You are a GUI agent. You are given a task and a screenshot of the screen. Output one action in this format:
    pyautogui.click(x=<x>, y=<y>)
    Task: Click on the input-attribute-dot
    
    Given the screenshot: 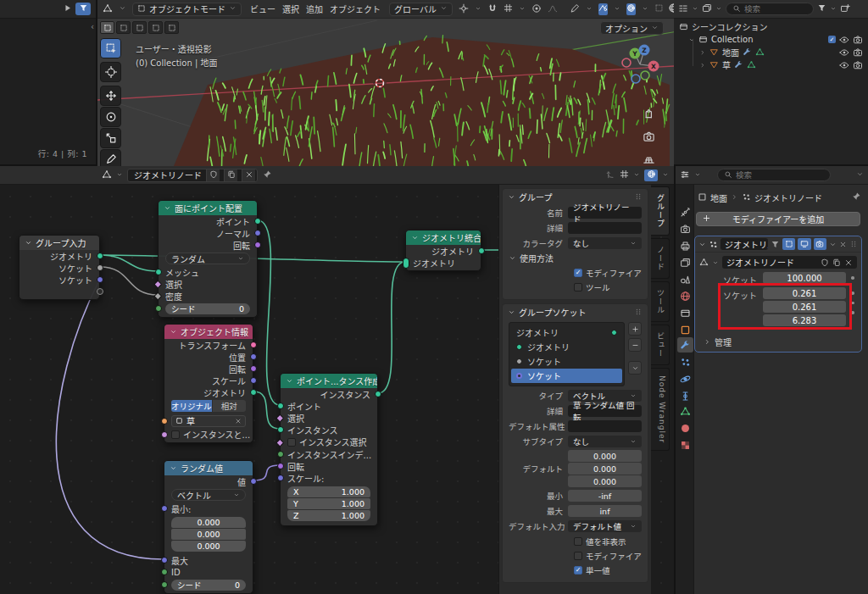 What is the action you would take?
    pyautogui.click(x=853, y=293)
    